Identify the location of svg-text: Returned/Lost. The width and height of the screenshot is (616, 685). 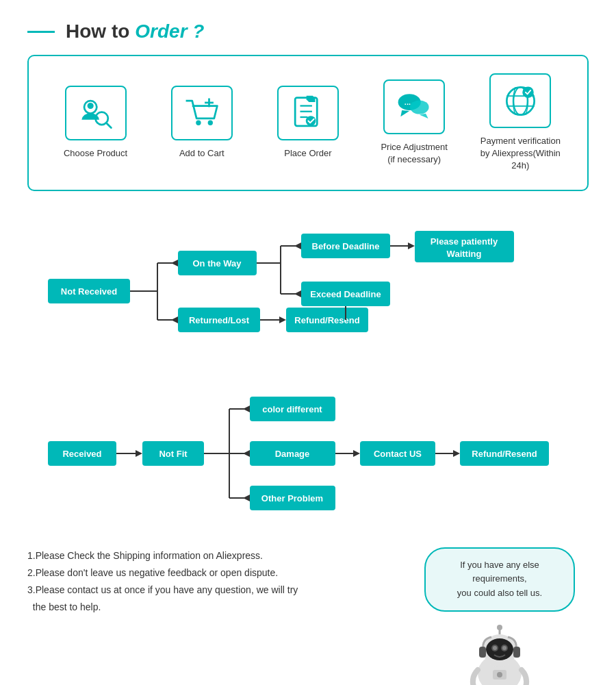
(219, 321).